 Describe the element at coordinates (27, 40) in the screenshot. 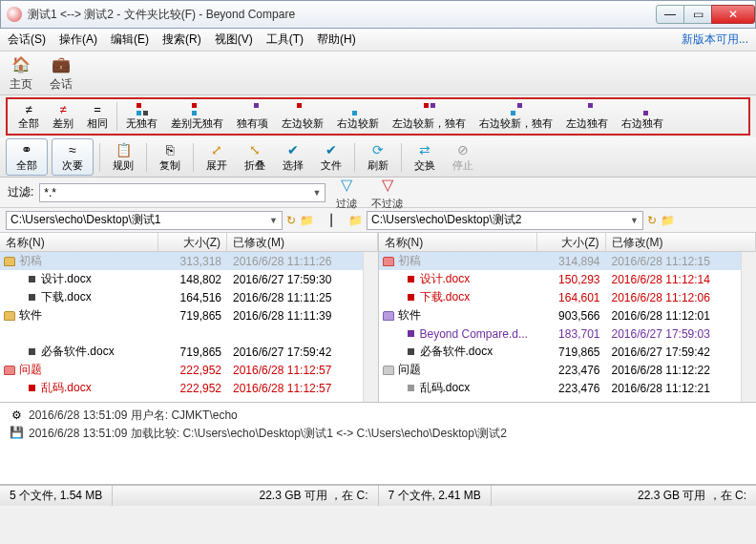

I see `menu-session: 会话(S)` at that location.